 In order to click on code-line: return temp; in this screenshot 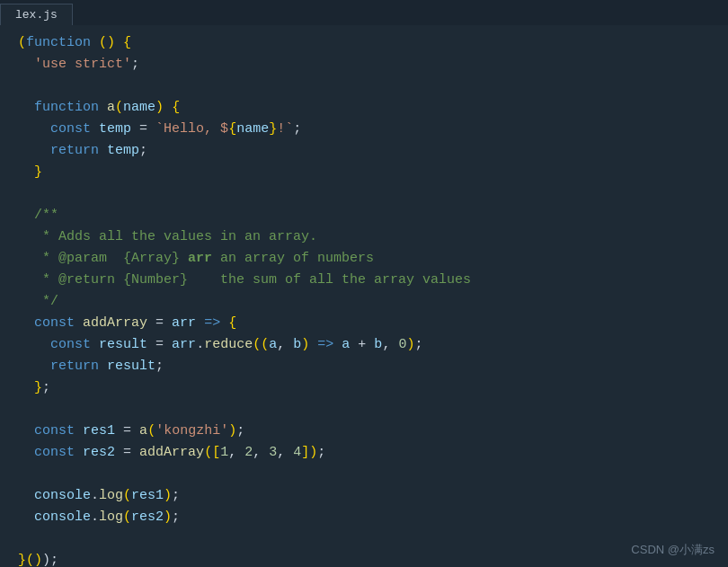, I will do `click(364, 151)`.